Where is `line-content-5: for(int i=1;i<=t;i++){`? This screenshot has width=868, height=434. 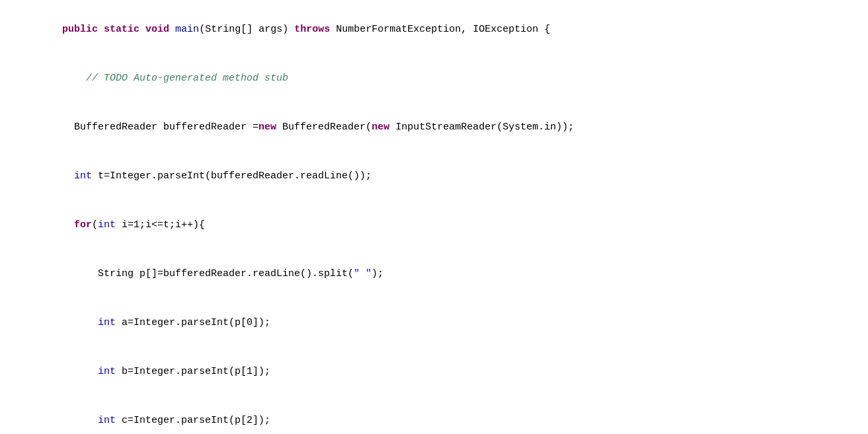 line-content-5: for(int i=1;i<=t;i++){ is located at coordinates (447, 225).